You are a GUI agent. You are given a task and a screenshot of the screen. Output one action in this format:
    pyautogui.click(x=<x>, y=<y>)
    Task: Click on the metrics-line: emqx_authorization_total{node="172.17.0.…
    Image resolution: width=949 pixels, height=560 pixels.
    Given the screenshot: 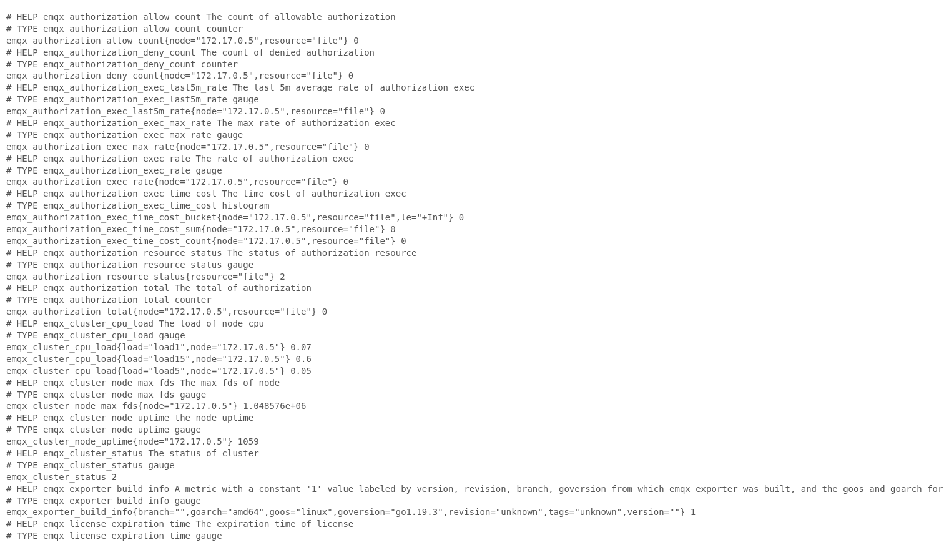 What is the action you would take?
    pyautogui.click(x=474, y=312)
    